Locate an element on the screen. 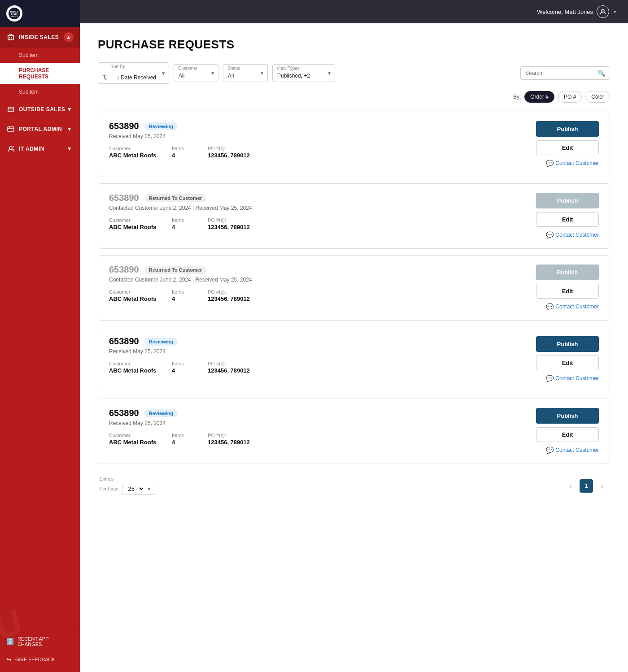  page-title: PURCHASE REQUESTS is located at coordinates (354, 45).